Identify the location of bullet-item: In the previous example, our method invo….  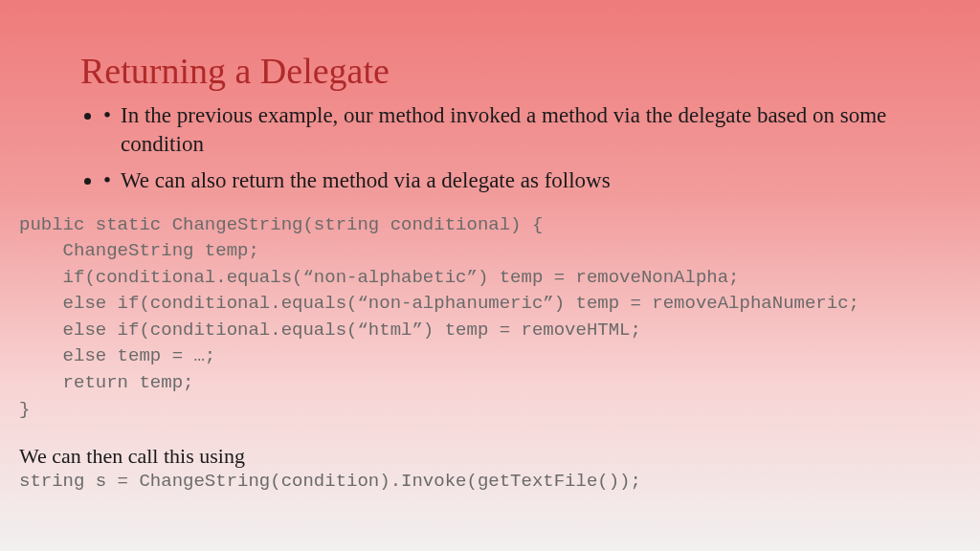
(505, 130).